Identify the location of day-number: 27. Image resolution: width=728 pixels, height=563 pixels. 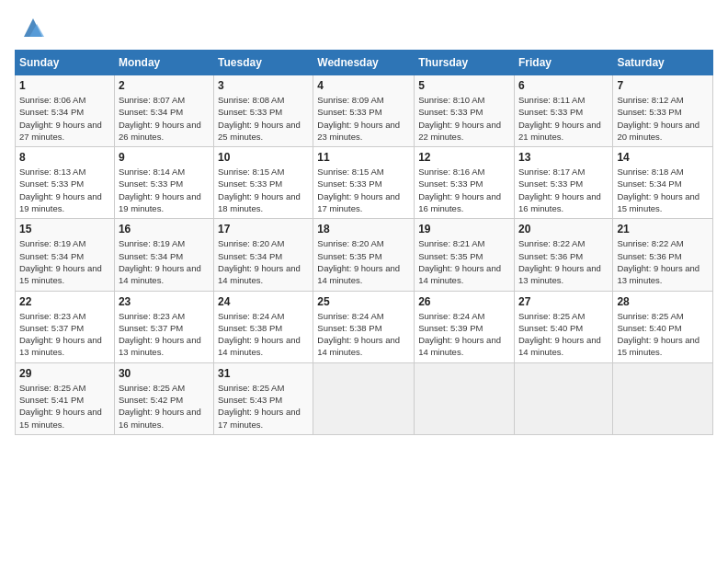
(563, 302).